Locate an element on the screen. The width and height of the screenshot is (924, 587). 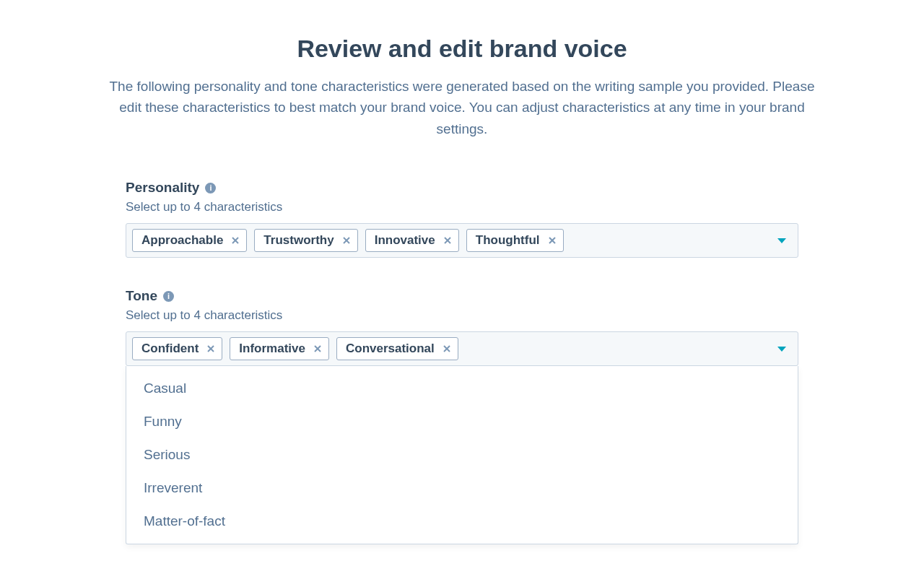
tone-label: Tone is located at coordinates (141, 296).